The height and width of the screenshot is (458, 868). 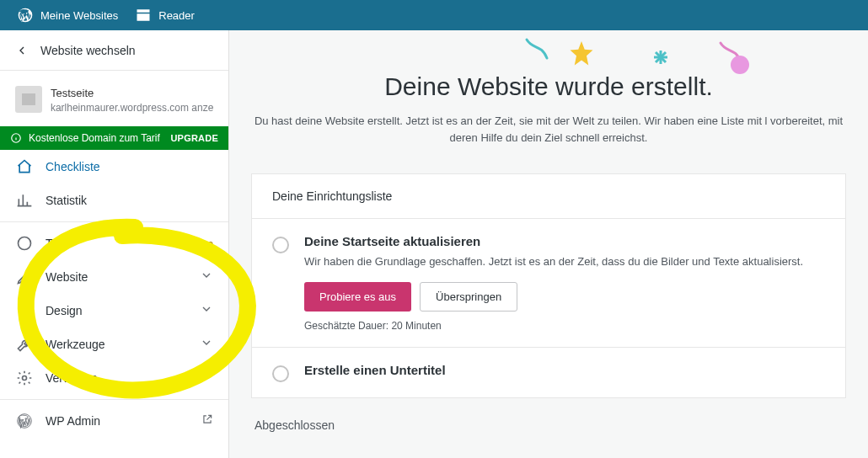 What do you see at coordinates (24, 311) in the screenshot?
I see `design-icon` at bounding box center [24, 311].